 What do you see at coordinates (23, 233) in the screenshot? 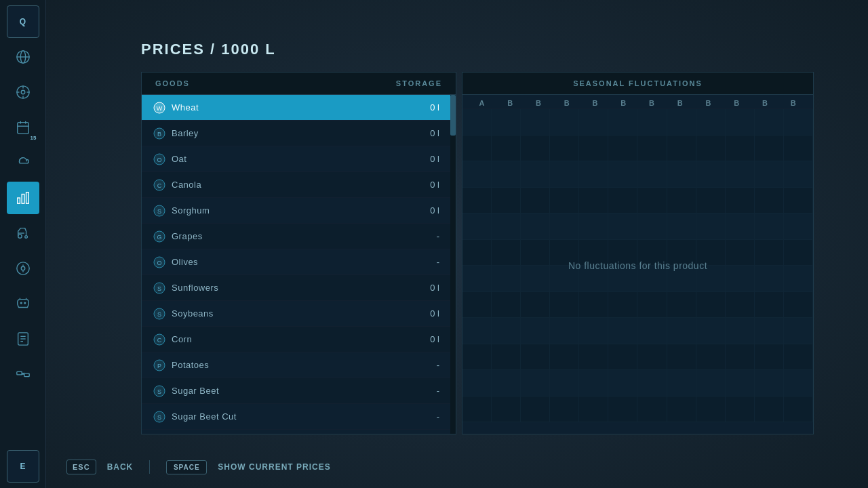
I see `sidebar-item-tractor` at bounding box center [23, 233].